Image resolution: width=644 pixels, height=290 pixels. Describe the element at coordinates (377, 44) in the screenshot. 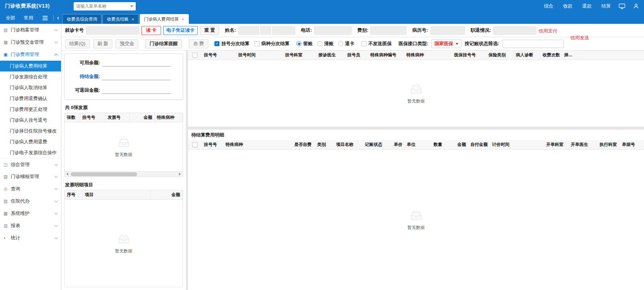

I see `no-send-insurance-checkbox: 不发送医保` at that location.